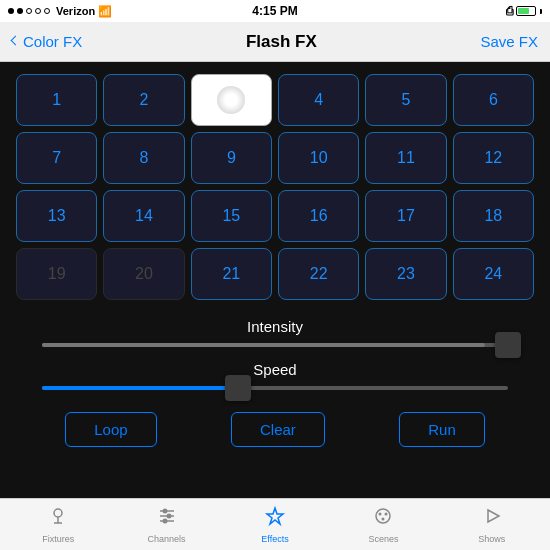 The height and width of the screenshot is (550, 550). Describe the element at coordinates (58, 539) in the screenshot. I see `fixtures-tab-label: Fixtures` at that location.